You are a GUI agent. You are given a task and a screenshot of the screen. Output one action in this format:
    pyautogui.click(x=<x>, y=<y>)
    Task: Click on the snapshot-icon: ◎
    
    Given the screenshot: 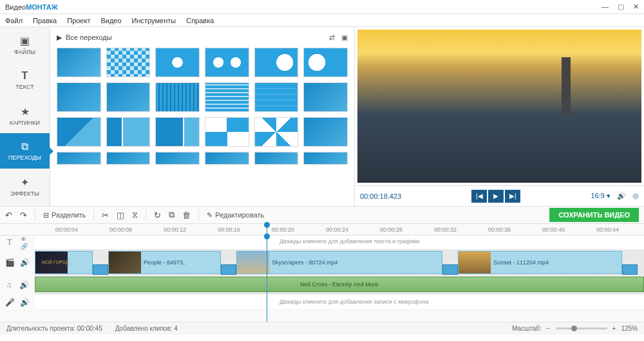 What is the action you would take?
    pyautogui.click(x=636, y=196)
    